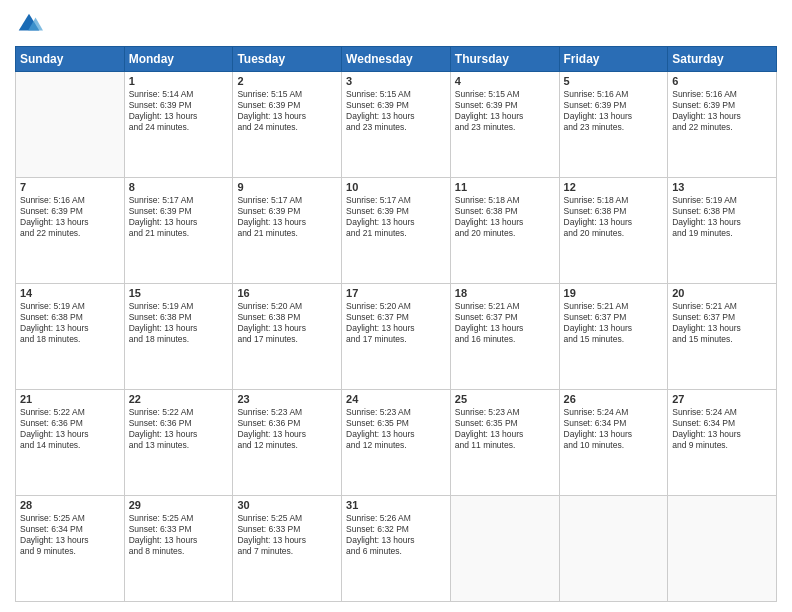  I want to click on calendar-cell: 23Sunrise: 5:23 AMSunset: 6:36 PMDayligh…, so click(288, 443).